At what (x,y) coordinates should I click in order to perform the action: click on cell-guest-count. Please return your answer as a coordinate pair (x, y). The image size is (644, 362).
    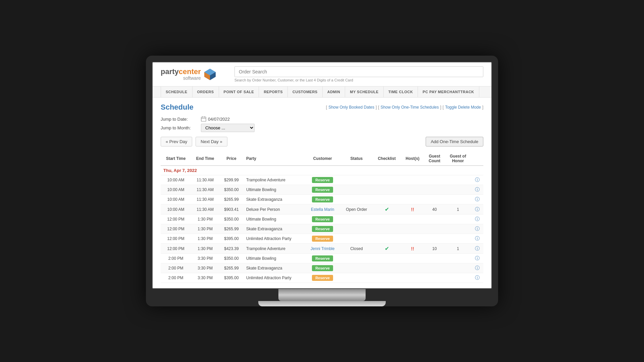
    Looking at the image, I should click on (435, 259).